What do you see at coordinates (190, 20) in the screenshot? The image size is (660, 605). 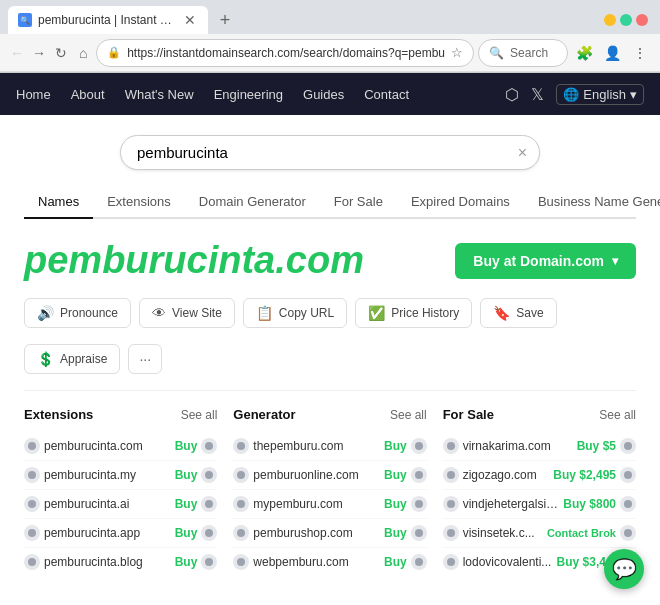 I see `tab-close-button: ✕` at bounding box center [190, 20].